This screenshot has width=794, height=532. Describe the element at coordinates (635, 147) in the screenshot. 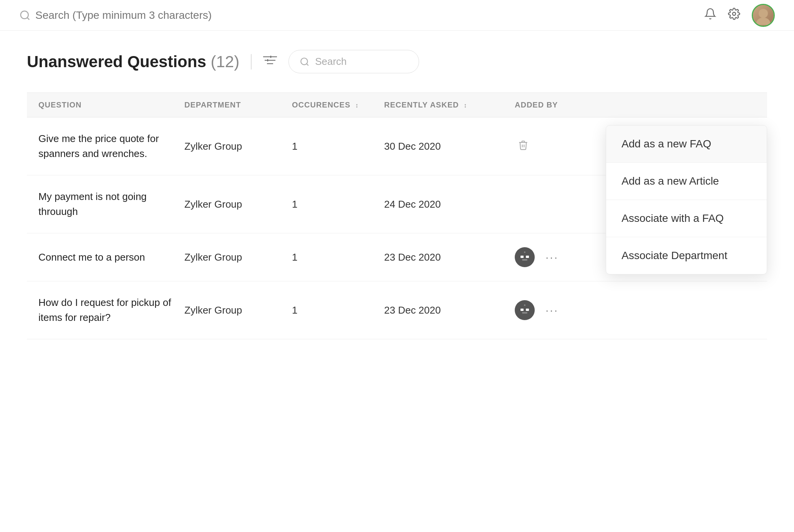

I see `added-by-cell: Add as a new FAQ Add as a new Article As…` at that location.